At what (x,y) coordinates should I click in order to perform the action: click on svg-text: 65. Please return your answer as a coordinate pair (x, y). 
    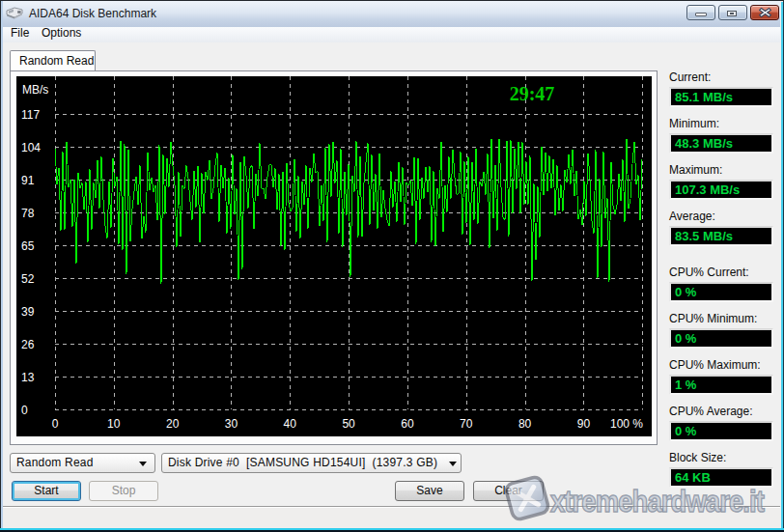
    Looking at the image, I should click on (28, 246).